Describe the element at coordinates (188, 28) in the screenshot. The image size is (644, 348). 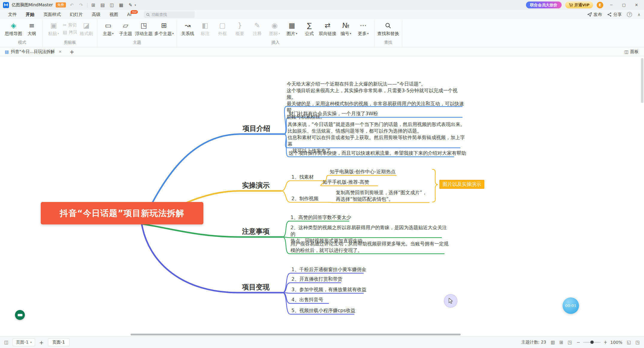
I see `relationship-button: ↝关系线` at that location.